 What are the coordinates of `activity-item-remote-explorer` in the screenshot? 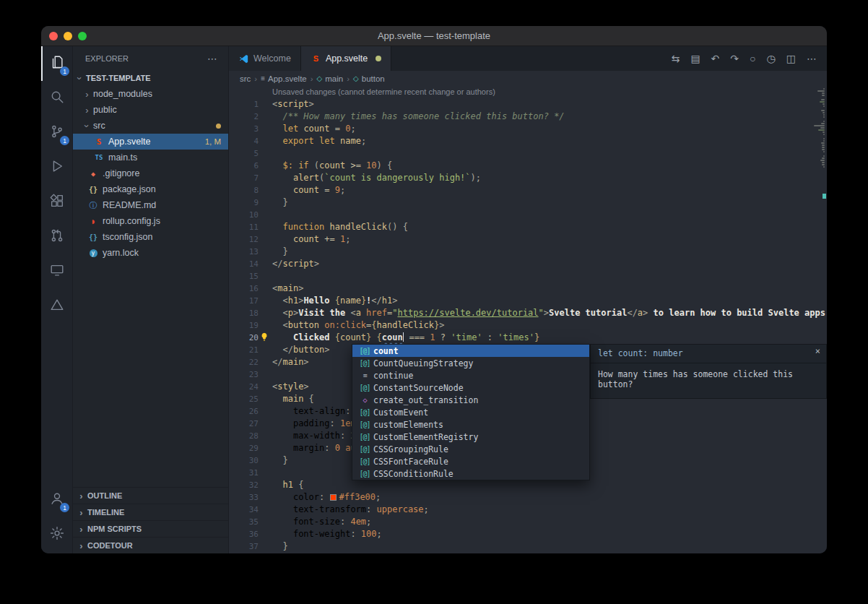 It's located at (56, 272).